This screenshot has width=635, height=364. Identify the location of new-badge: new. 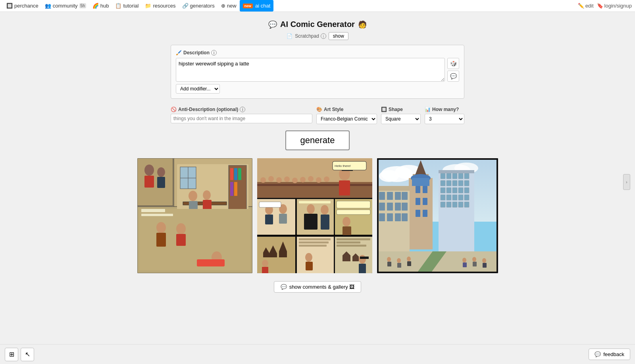
(248, 6).